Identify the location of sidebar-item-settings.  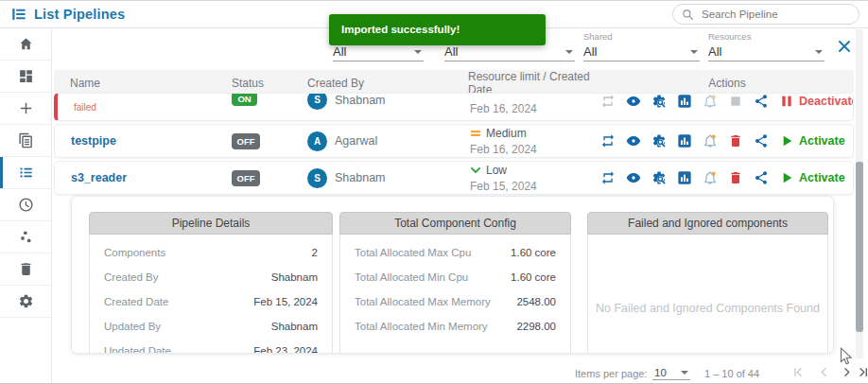
(26, 302).